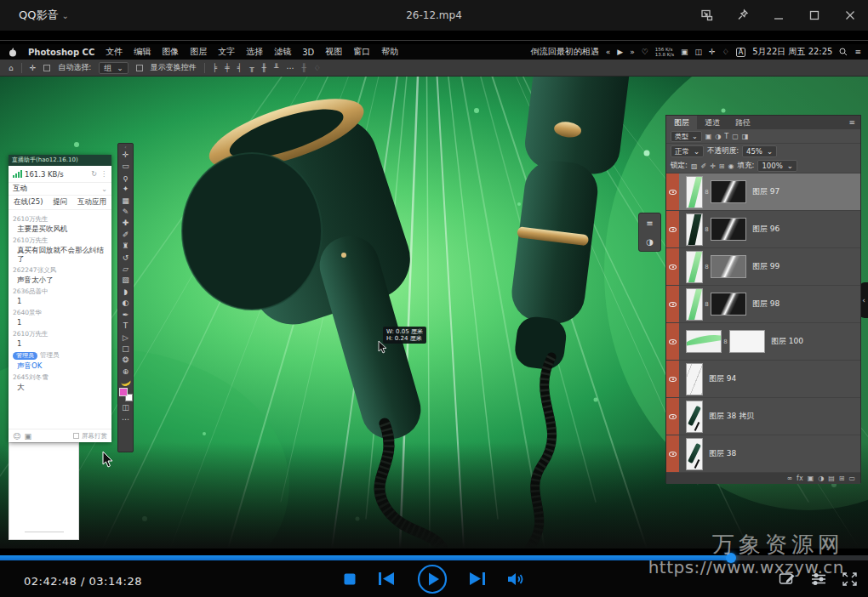  Describe the element at coordinates (126, 408) in the screenshot. I see `quick-mask-button: ◫` at that location.